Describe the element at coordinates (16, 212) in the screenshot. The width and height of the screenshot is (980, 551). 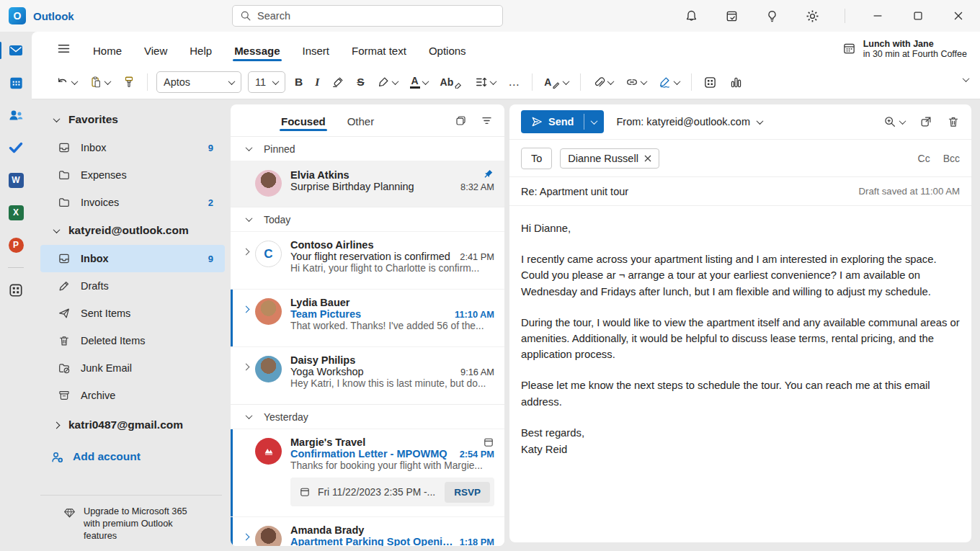
I see `rail-excel-icon: X` at that location.